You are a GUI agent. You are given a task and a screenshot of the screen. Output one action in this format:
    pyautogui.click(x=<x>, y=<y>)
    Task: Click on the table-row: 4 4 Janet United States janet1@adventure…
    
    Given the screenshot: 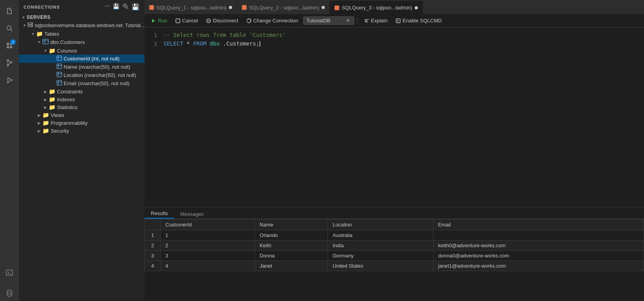 What is the action you would take?
    pyautogui.click(x=394, y=266)
    